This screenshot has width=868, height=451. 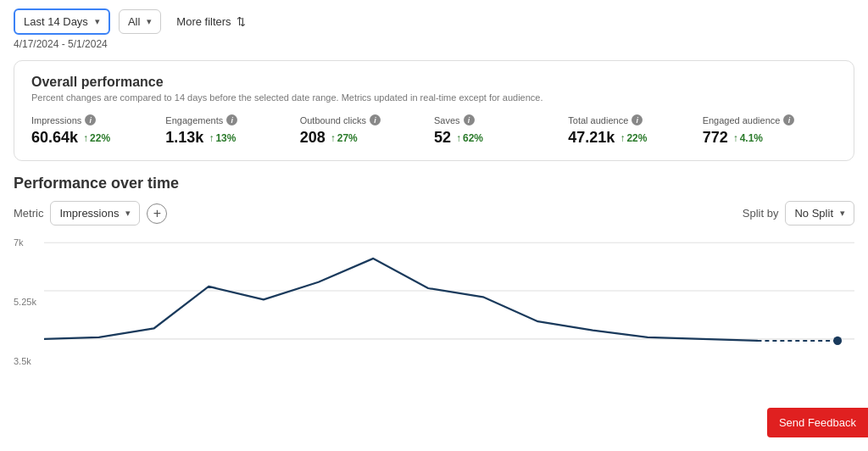 What do you see at coordinates (820, 214) in the screenshot?
I see `split-by-dropdown: No Split ▾` at bounding box center [820, 214].